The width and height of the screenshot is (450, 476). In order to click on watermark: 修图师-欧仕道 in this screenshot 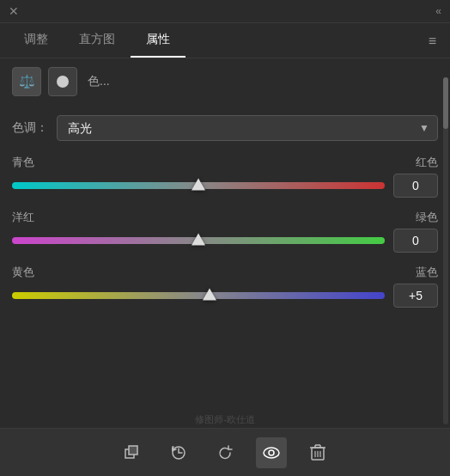, I will do `click(225, 419)`.